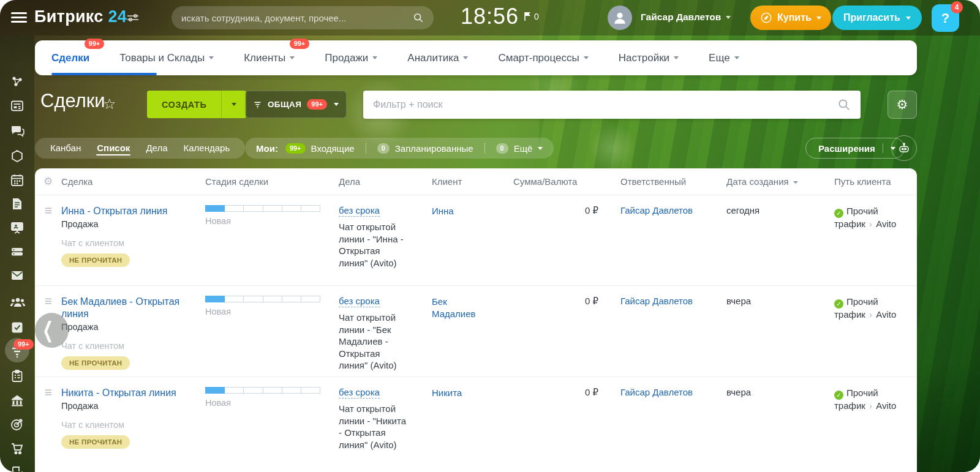  Describe the element at coordinates (17, 424) in the screenshot. I see `marketing-icon` at that location.